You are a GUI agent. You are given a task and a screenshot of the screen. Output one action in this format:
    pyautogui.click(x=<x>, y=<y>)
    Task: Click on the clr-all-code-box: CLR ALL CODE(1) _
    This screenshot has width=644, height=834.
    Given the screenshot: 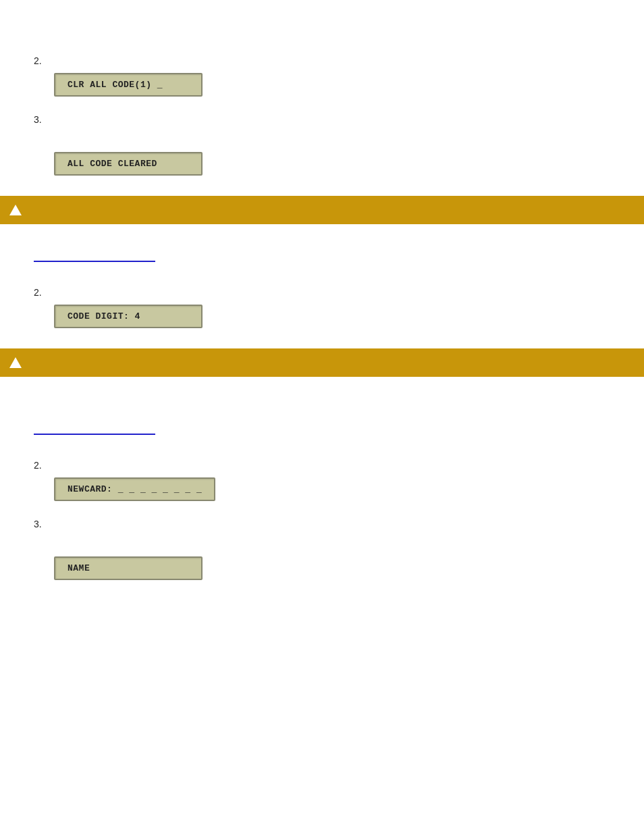 What is the action you would take?
    pyautogui.click(x=128, y=85)
    